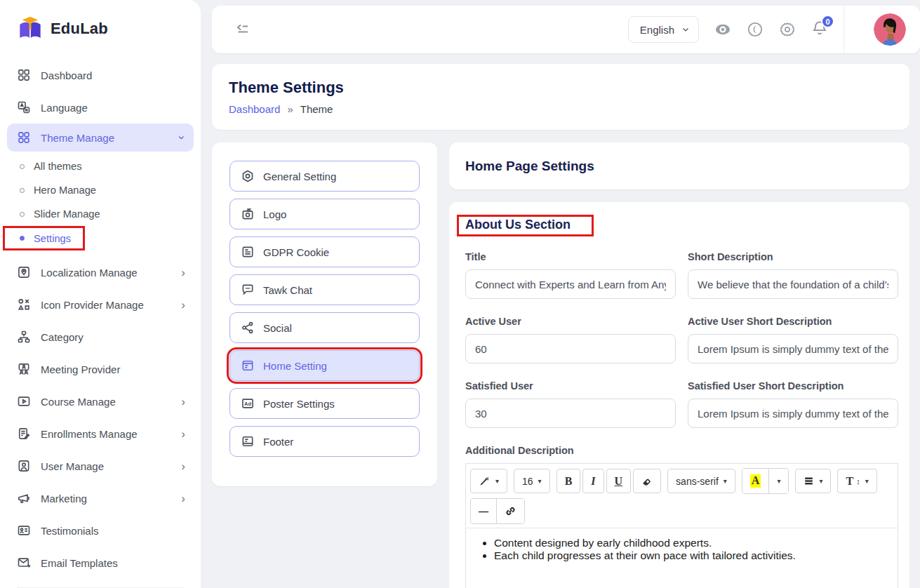  Describe the element at coordinates (324, 403) in the screenshot. I see `settings-nav-poster-settings: Ad Poster Settings` at that location.